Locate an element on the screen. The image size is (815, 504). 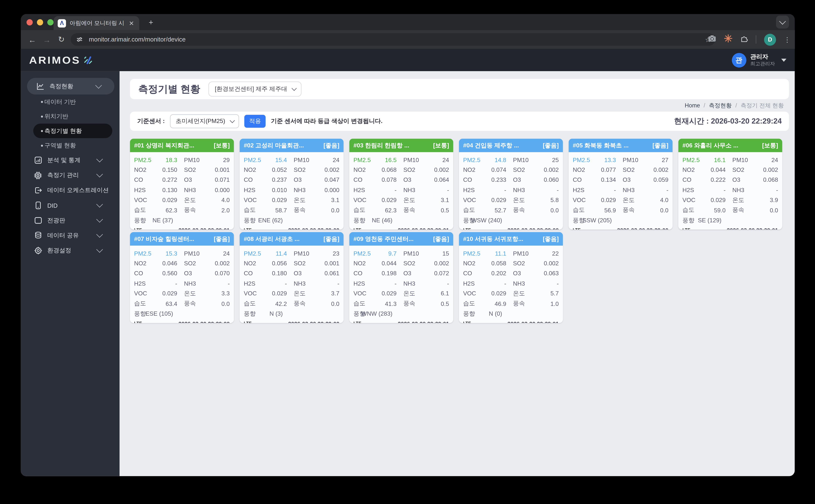
breadcrumb-home: Home is located at coordinates (693, 105).